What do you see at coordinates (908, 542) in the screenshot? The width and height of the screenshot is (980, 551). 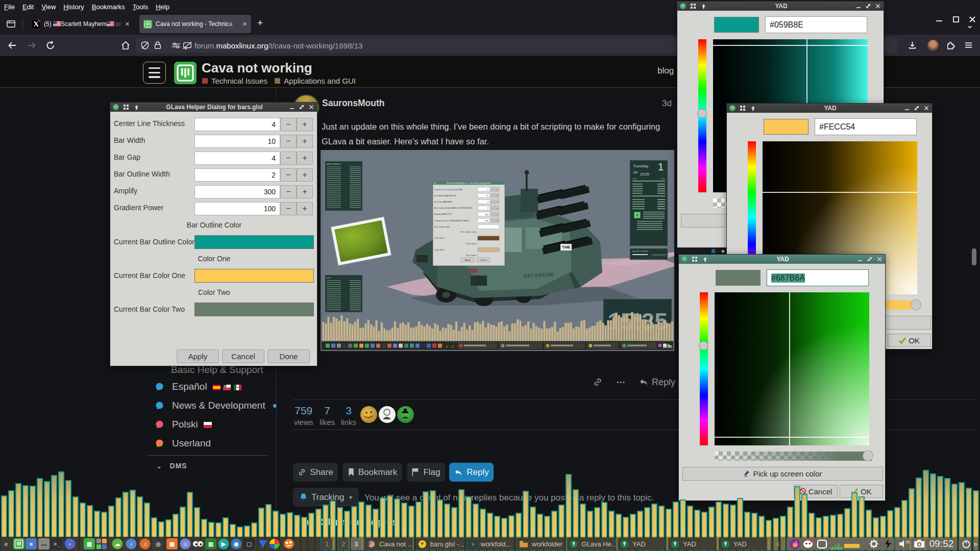 I see `svg-text: 55%` at bounding box center [908, 542].